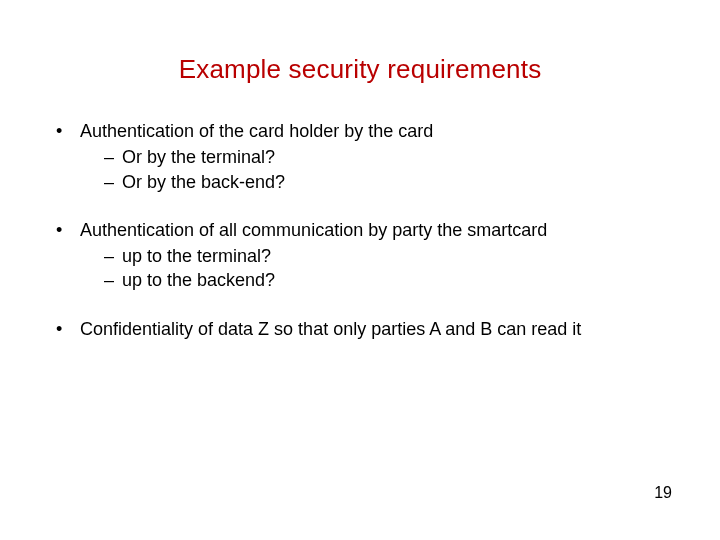 This screenshot has height=540, width=720. Describe the element at coordinates (198, 280) in the screenshot. I see `sub-bullet-text: up to the backend?` at that location.